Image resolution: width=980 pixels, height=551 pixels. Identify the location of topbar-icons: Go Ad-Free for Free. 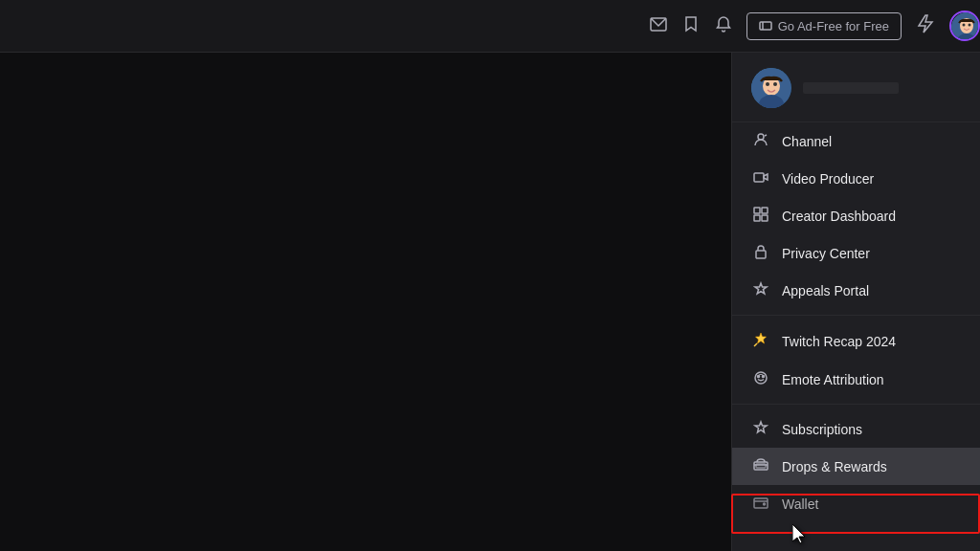
(814, 26).